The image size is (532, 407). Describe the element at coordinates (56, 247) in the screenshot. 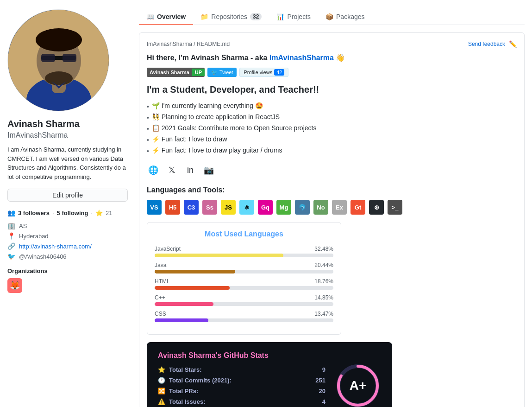

I see `website-link: http://avinash-sharma.com/` at that location.